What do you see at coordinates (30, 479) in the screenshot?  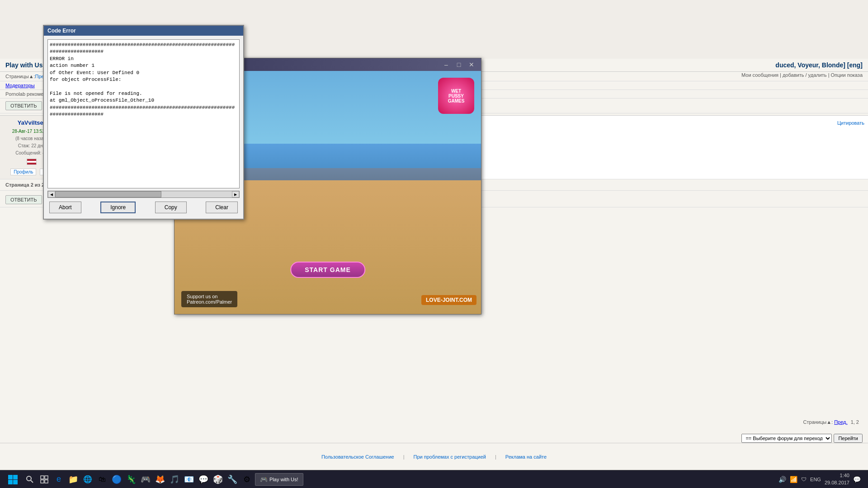 I see `search-icon` at bounding box center [30, 479].